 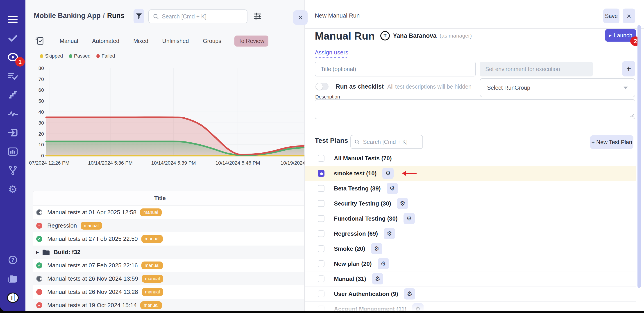 What do you see at coordinates (558, 88) in the screenshot?
I see `rungroup-select: Select RunGroup` at bounding box center [558, 88].